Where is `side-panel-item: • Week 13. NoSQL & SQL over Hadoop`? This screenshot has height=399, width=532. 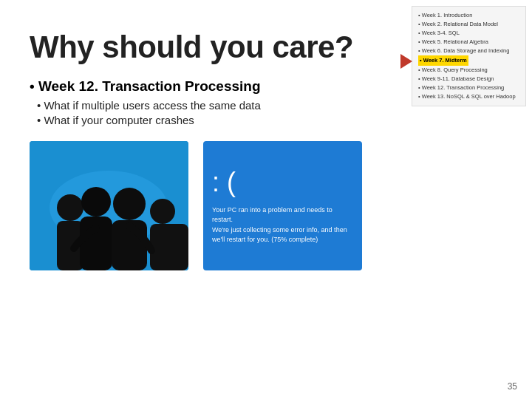 side-panel-item: • Week 13. NoSQL & SQL over Hadoop is located at coordinates (468, 97).